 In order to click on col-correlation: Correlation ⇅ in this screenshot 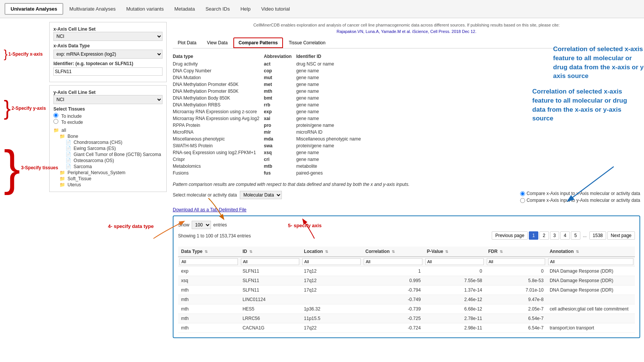, I will do `click(393, 251)`.